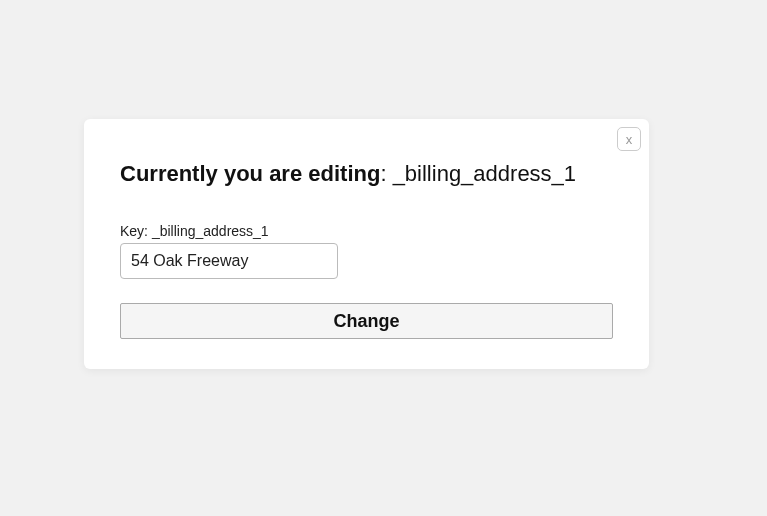 Image resolution: width=767 pixels, height=516 pixels. Describe the element at coordinates (229, 261) in the screenshot. I see `value-input` at that location.